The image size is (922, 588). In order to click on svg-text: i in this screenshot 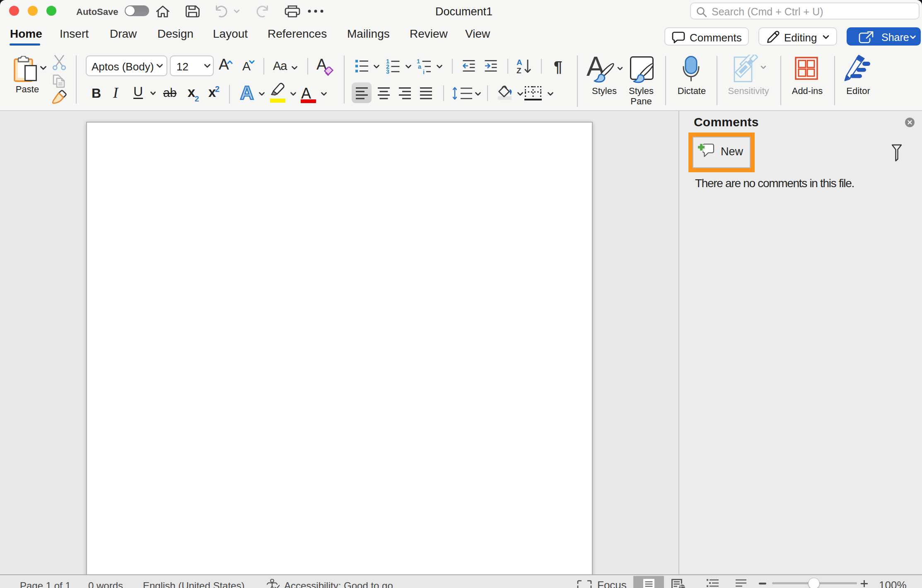, I will do `click(424, 72)`.